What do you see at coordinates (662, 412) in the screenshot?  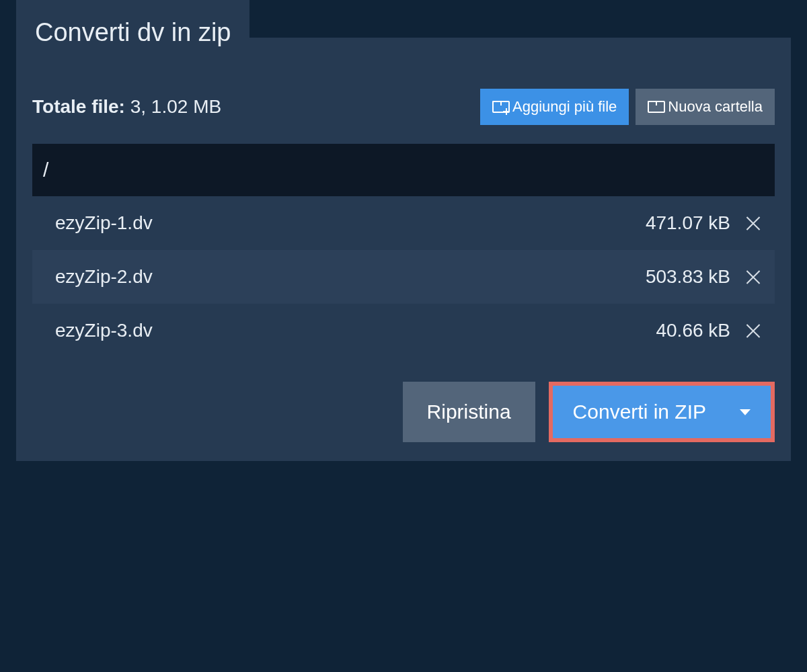 I see `convert-highlight: Converti in ZIP` at bounding box center [662, 412].